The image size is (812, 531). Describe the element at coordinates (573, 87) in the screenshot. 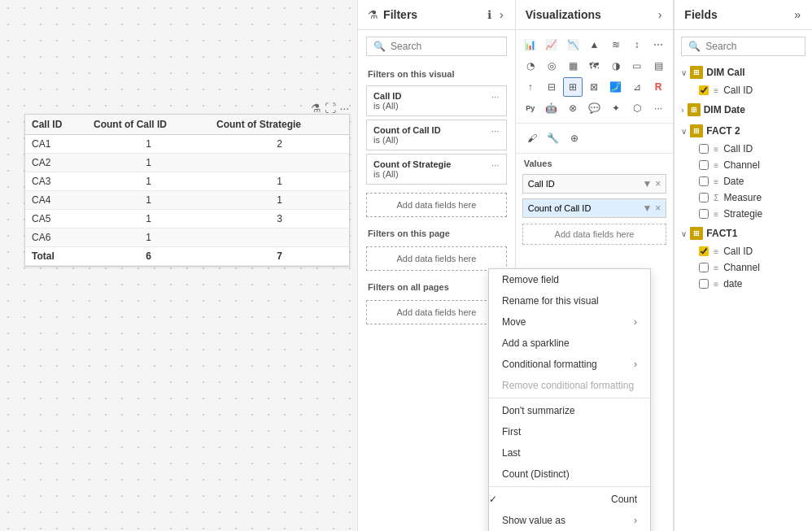

I see `viz-icon-table: ⊞` at that location.